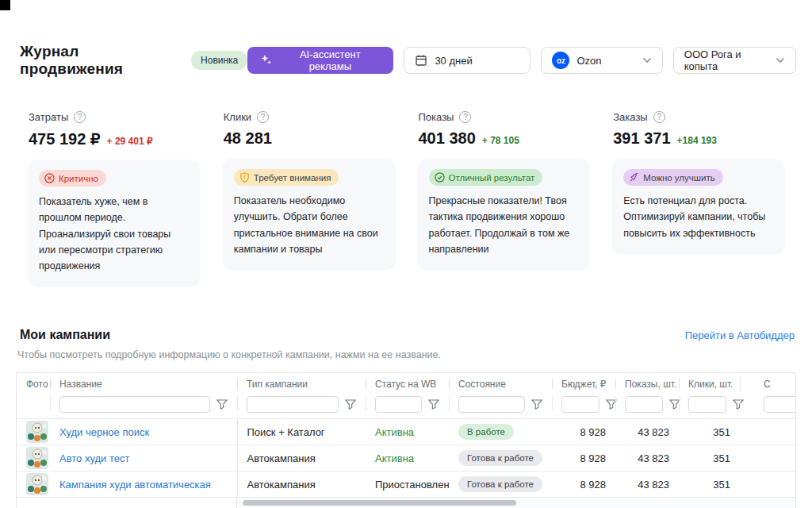 This screenshot has height=508, width=812. Describe the element at coordinates (780, 405) in the screenshot. I see `filter-last-input` at that location.